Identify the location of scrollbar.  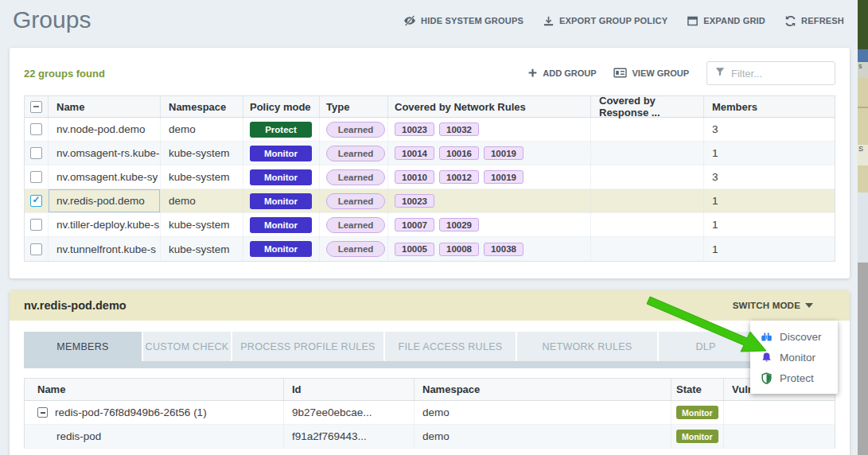
(862, 359).